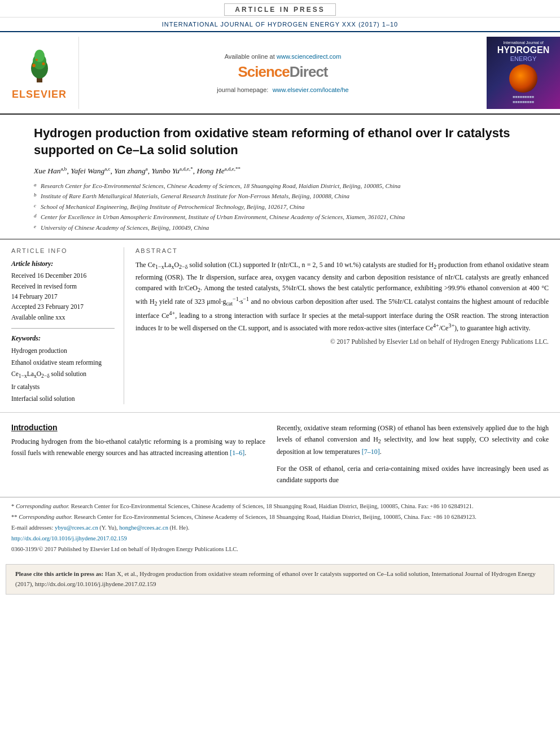 The width and height of the screenshot is (560, 747). I want to click on abstract-header: ABSTRACT, so click(342, 251).